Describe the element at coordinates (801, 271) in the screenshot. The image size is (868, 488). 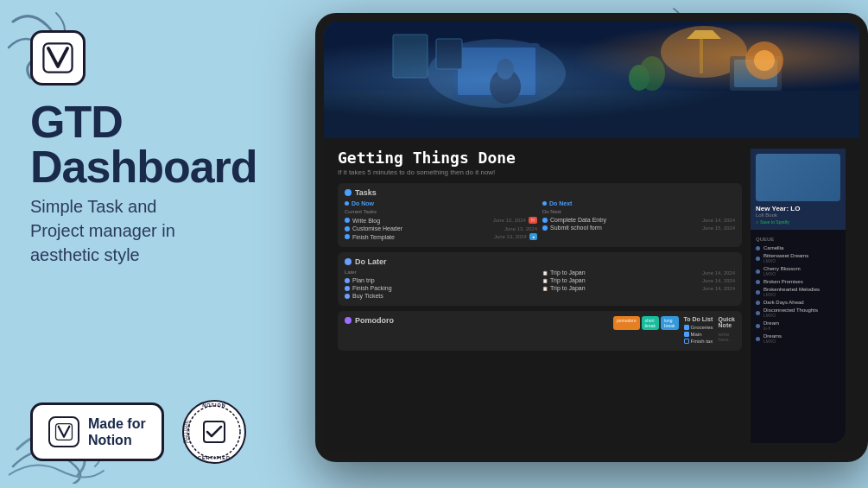
I see `queue-info: Cherry Blossom LMXO` at that location.